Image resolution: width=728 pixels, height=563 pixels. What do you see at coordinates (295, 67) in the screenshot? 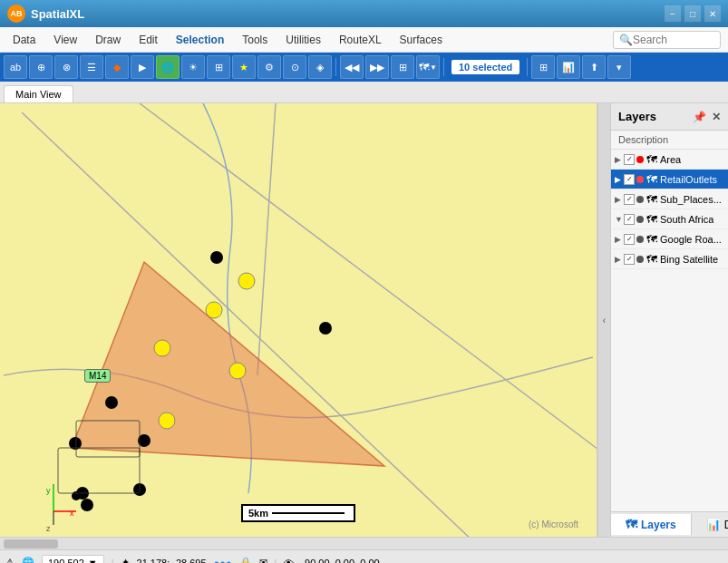
I see `tb-btn-12: ⊙` at bounding box center [295, 67].